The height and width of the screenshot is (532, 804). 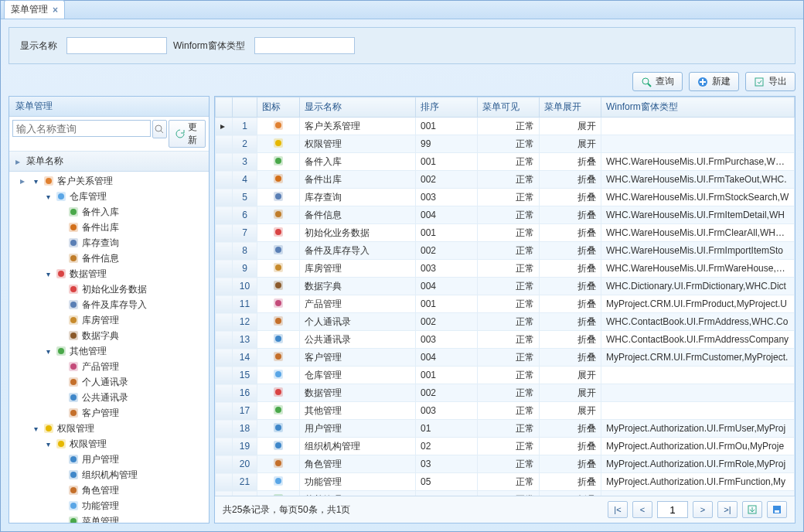 I want to click on tree-node: 备件出库, so click(x=109, y=227).